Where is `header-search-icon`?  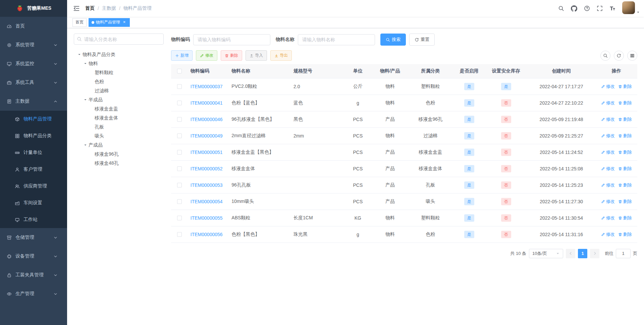 header-search-icon is located at coordinates (561, 8).